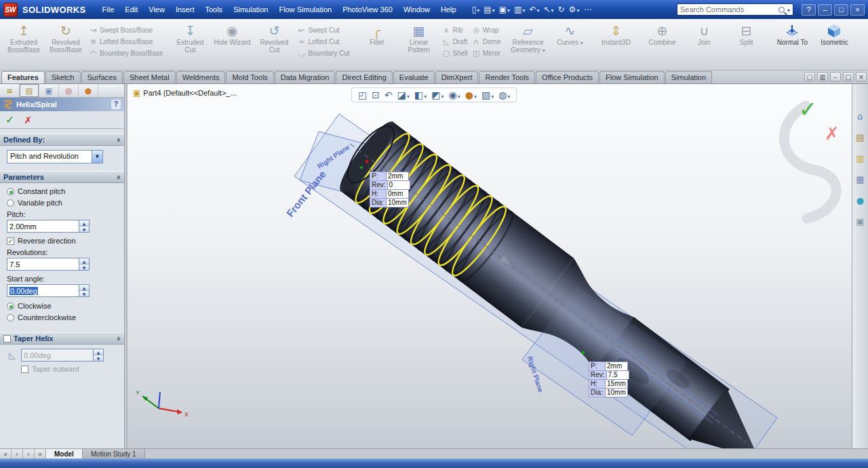  What do you see at coordinates (789, 9) in the screenshot?
I see `search-dropdown-icon` at bounding box center [789, 9].